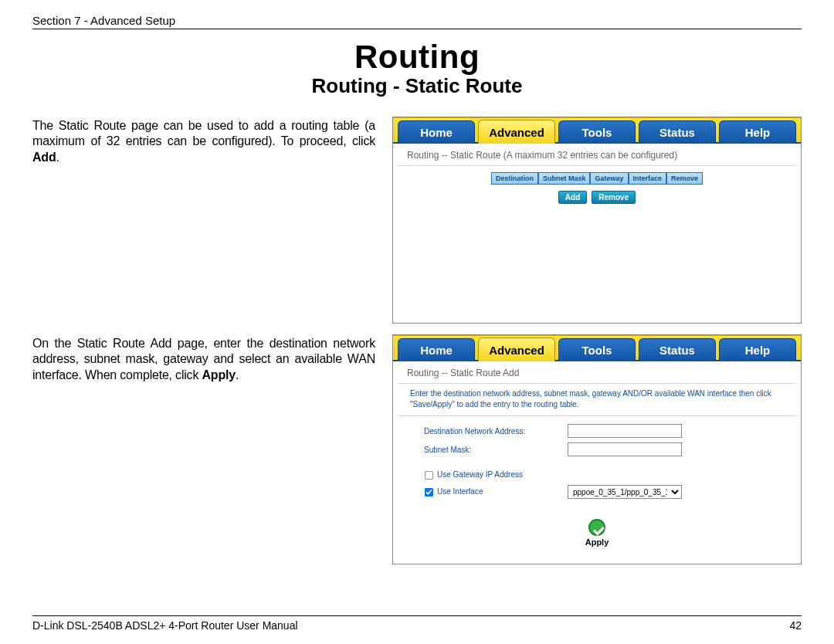 Image resolution: width=834 pixels, height=644 pixels. Describe the element at coordinates (597, 402) in the screenshot. I see `panel2-instructions: Enter the destination network address, s…` at that location.